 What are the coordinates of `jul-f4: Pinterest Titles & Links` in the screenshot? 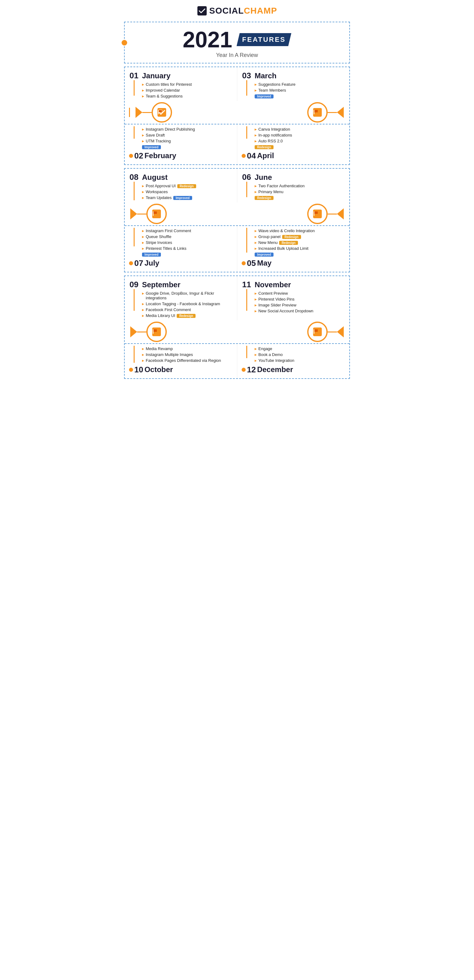 It's located at (166, 248).